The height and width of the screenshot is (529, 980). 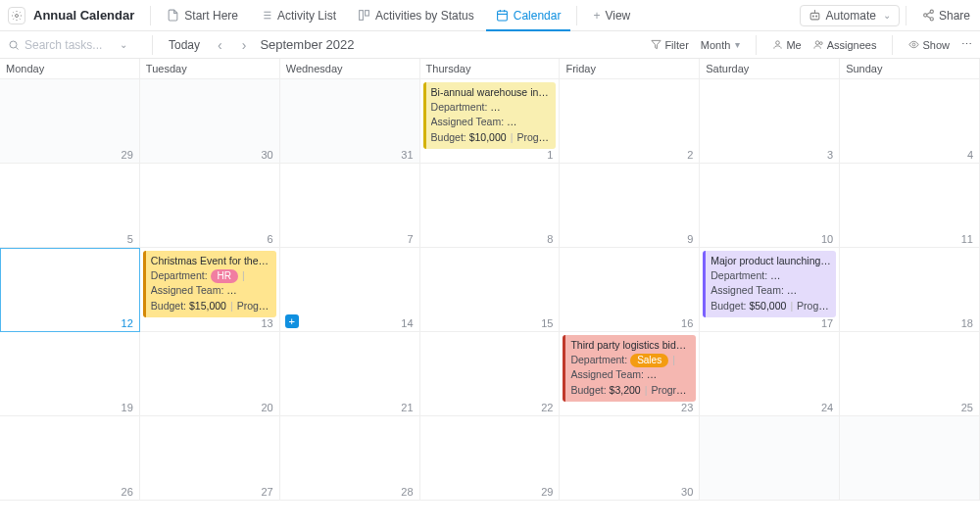 What do you see at coordinates (690, 239) in the screenshot?
I see `day-number: 9` at bounding box center [690, 239].